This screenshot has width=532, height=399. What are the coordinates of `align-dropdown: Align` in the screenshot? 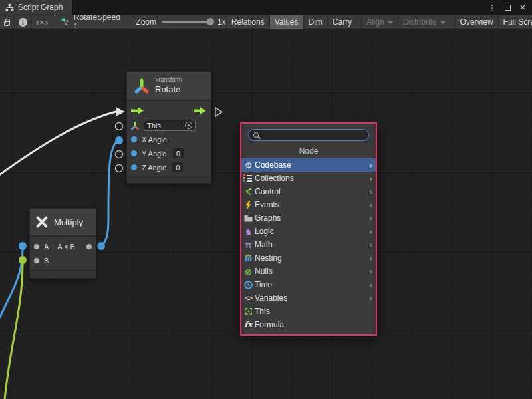 It's located at (379, 22).